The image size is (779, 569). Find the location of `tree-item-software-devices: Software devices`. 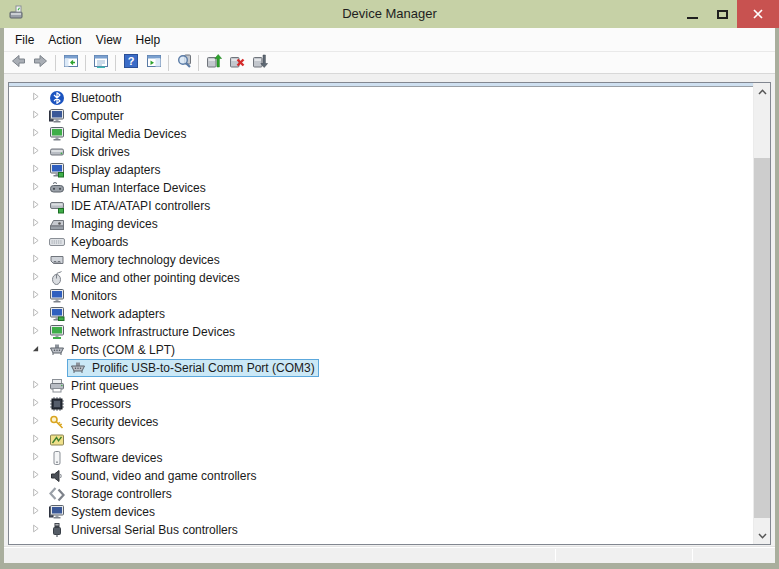

tree-item-software-devices: Software devices is located at coordinates (381, 458).